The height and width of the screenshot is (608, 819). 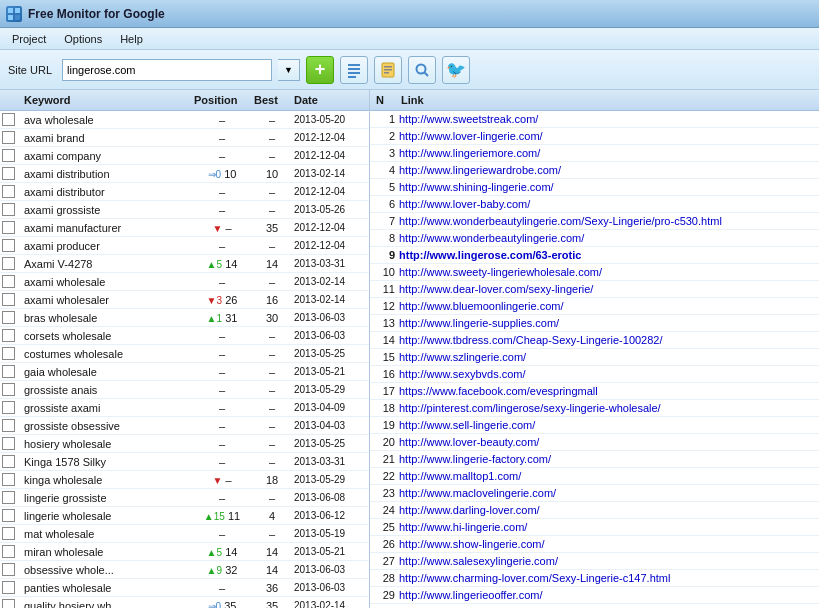 What do you see at coordinates (354, 70) in the screenshot?
I see `list-button` at bounding box center [354, 70].